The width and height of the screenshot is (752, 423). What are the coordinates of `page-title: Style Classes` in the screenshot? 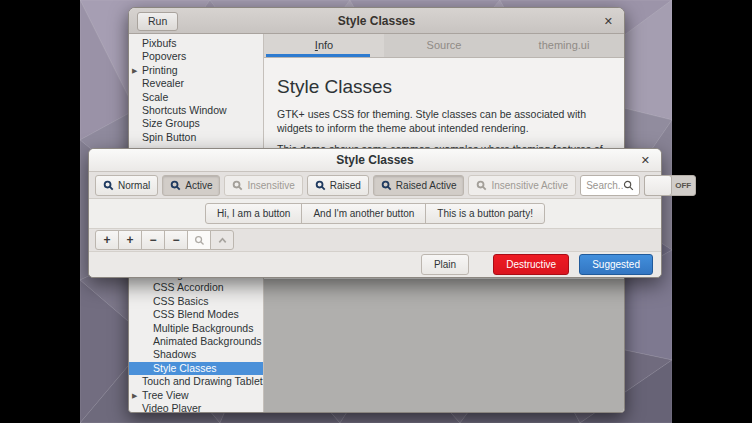 It's located at (442, 87).